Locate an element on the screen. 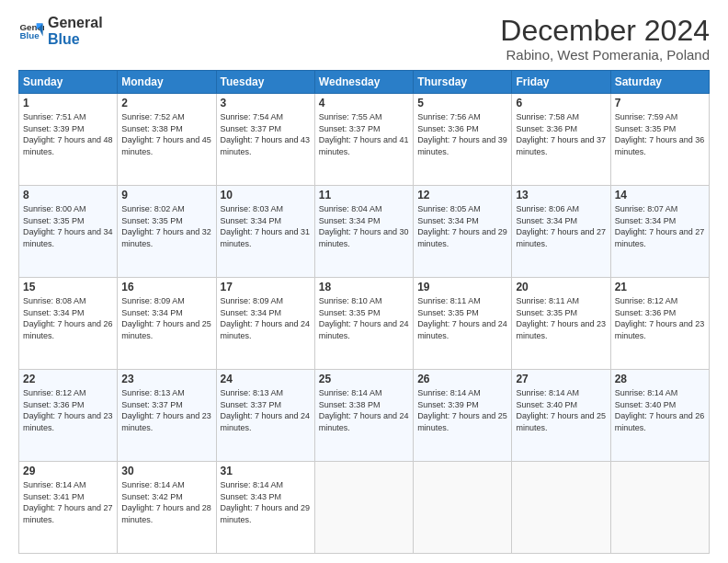  title-block: December 2024 Rabino, West Pomerania, Po… is located at coordinates (605, 39).